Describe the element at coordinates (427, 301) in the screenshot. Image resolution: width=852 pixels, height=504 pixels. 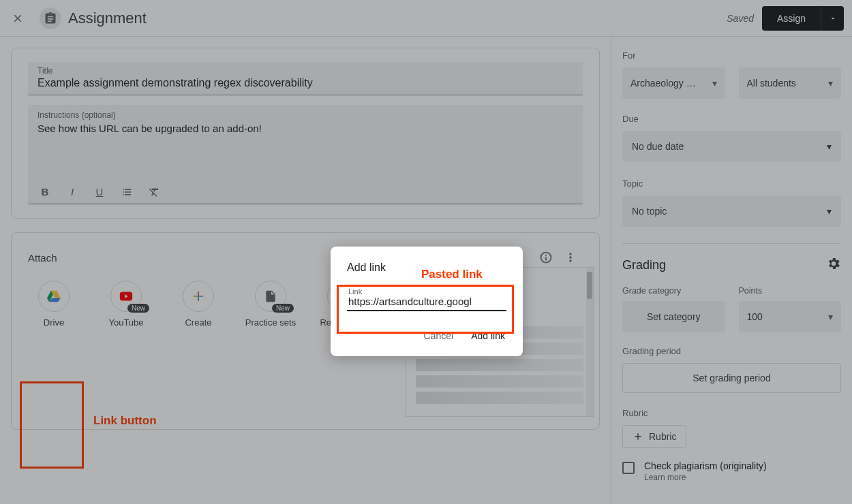
I see `add-link-dialog: Add link Link https://artsandculture.goo…` at that location.